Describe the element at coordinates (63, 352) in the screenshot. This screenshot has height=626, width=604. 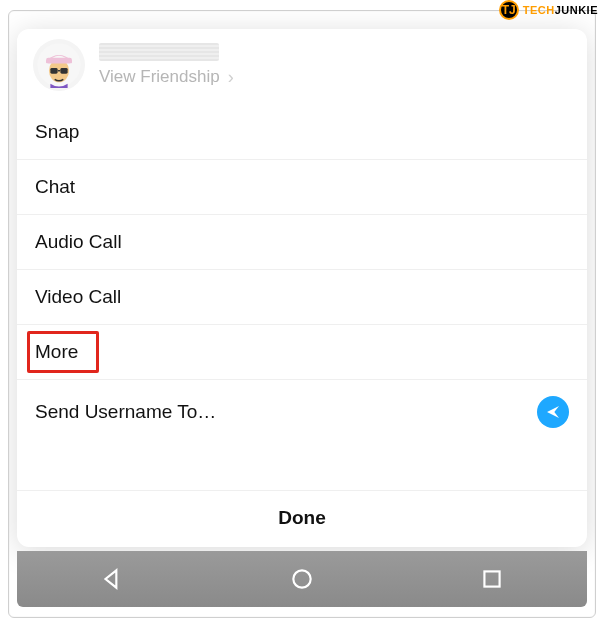
I see `highlight-box` at that location.